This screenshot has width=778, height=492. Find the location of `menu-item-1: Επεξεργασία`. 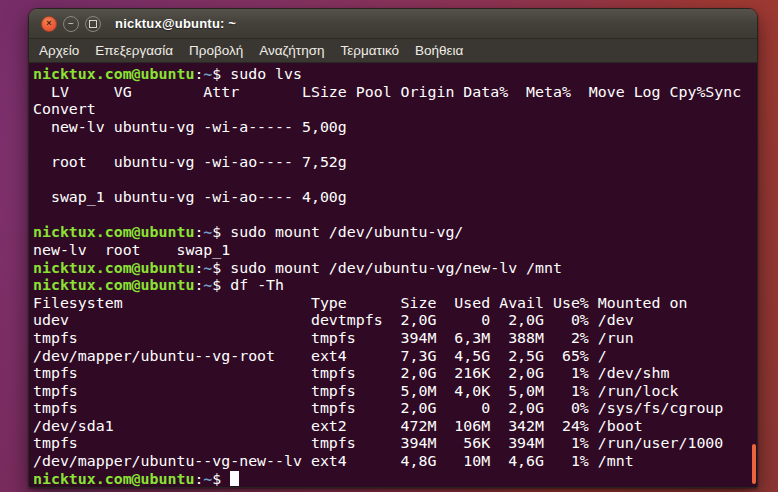

menu-item-1: Επεξεργασία is located at coordinates (134, 50).